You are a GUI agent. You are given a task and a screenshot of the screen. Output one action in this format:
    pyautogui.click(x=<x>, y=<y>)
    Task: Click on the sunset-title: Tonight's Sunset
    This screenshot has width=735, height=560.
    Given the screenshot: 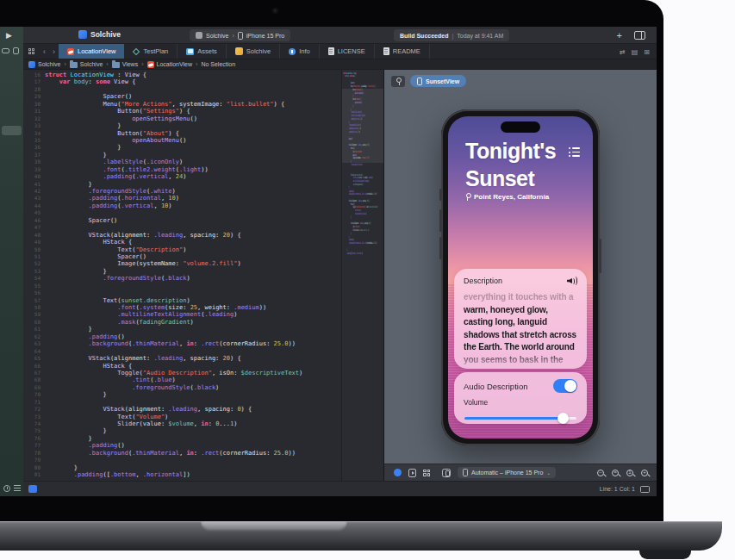 What is the action you would take?
    pyautogui.click(x=510, y=165)
    